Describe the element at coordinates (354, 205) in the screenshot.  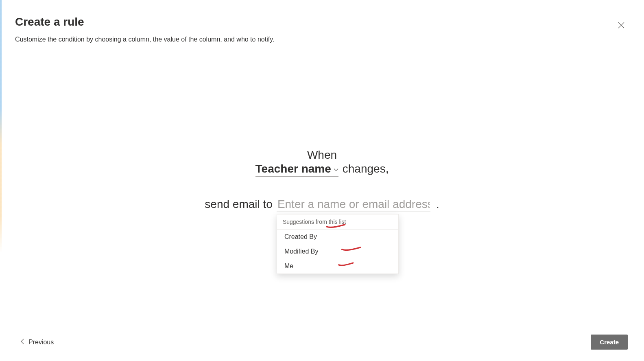
I see `email-input-wrapper: Suggestions from this list Created By Mo…` at that location.